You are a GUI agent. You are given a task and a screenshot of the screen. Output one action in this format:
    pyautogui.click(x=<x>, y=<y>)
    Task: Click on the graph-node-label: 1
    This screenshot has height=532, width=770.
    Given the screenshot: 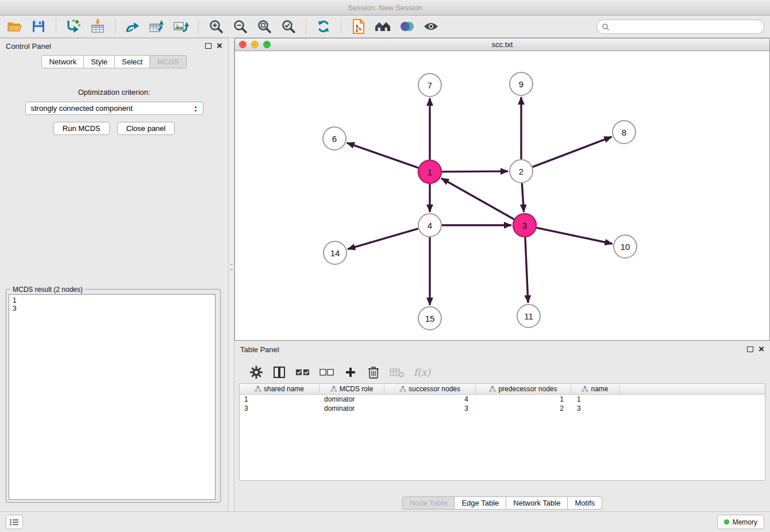 What is the action you would take?
    pyautogui.click(x=430, y=172)
    